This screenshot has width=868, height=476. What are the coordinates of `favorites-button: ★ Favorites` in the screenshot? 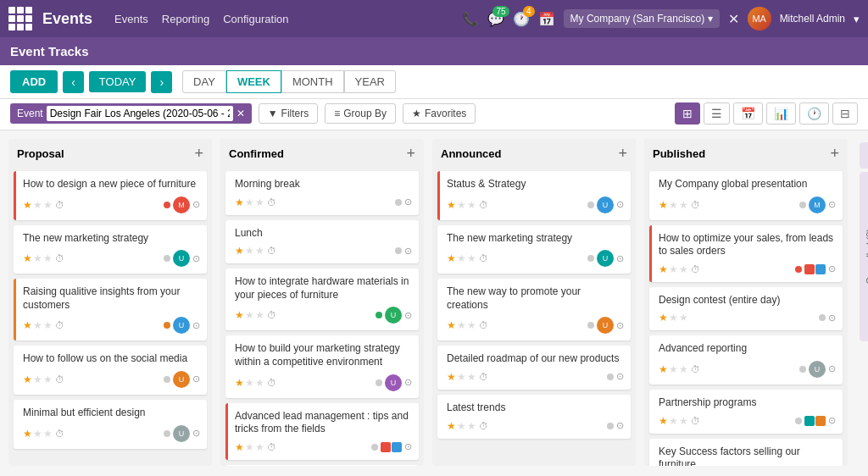 It's located at (439, 113).